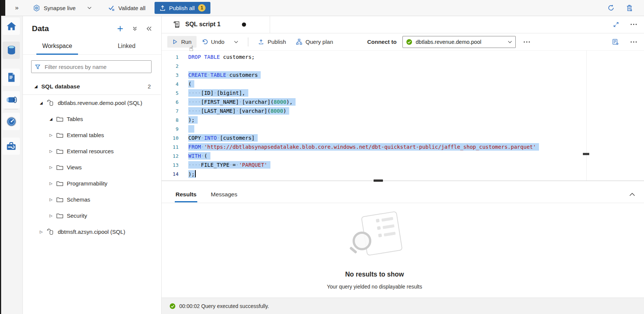  Describe the element at coordinates (182, 42) in the screenshot. I see `run-button: Run ☝` at that location.